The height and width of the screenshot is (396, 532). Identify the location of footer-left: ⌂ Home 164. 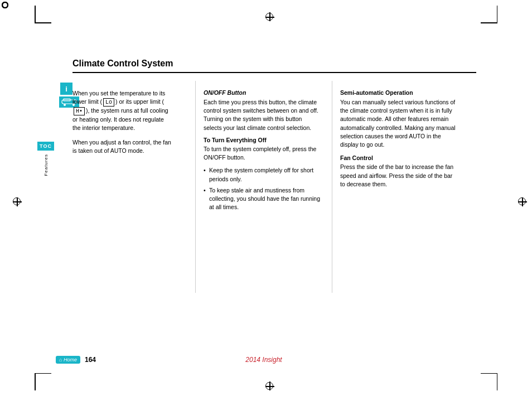
(76, 360).